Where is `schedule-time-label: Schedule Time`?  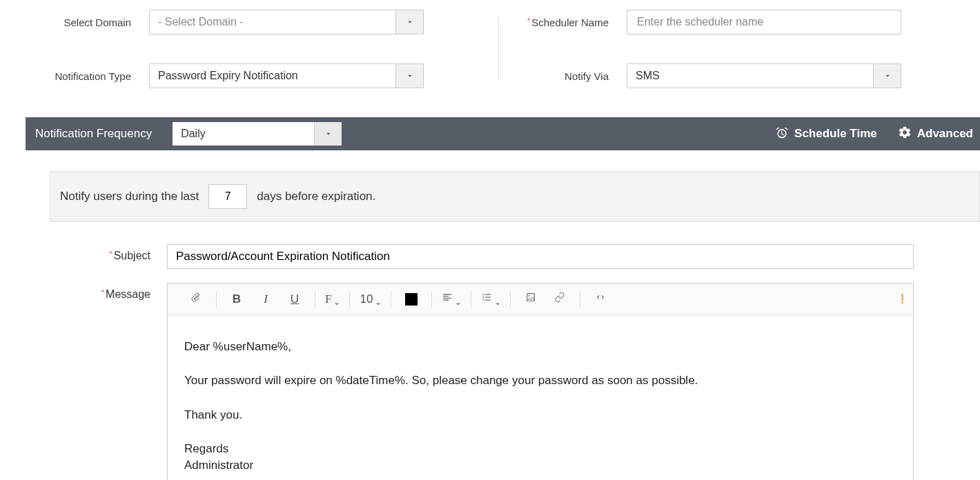
schedule-time-label: Schedule Time is located at coordinates (836, 134).